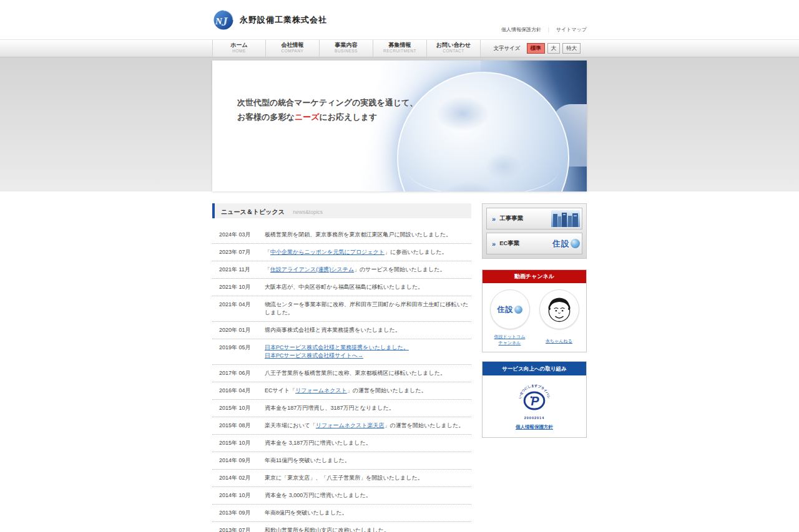 The image size is (799, 532). I want to click on news-link: 日本PCサービス株式会社様と業務提携をいたしました。, so click(337, 347).